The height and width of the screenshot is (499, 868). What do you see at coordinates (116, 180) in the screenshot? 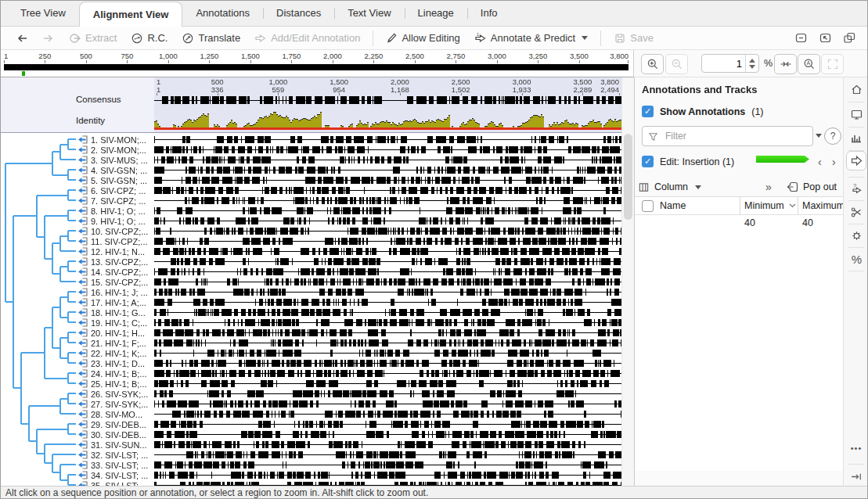
I see `sequence-row: 5. SIV-GSN; ...` at bounding box center [116, 180].